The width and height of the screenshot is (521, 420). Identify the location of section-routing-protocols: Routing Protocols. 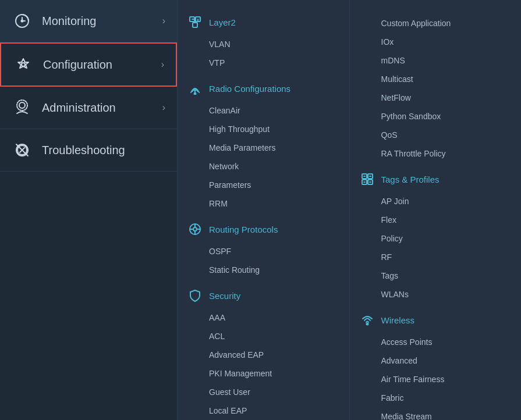
(263, 227).